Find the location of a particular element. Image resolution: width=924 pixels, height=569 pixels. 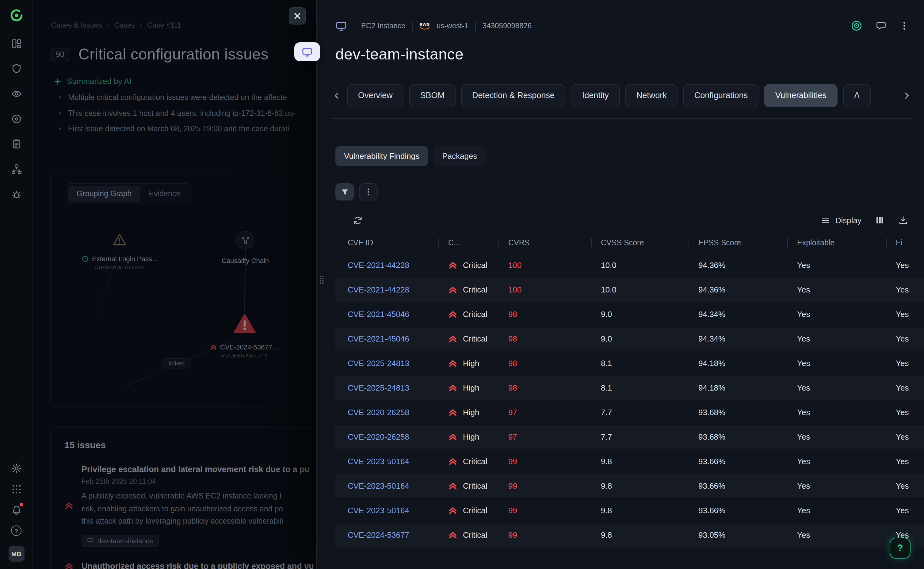

column-header: Exploitable is located at coordinates (837, 243).